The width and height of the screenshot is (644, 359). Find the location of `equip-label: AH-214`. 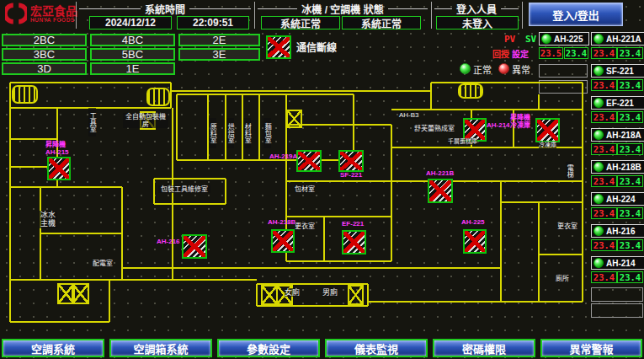

equip-label: AH-214 is located at coordinates (498, 126).